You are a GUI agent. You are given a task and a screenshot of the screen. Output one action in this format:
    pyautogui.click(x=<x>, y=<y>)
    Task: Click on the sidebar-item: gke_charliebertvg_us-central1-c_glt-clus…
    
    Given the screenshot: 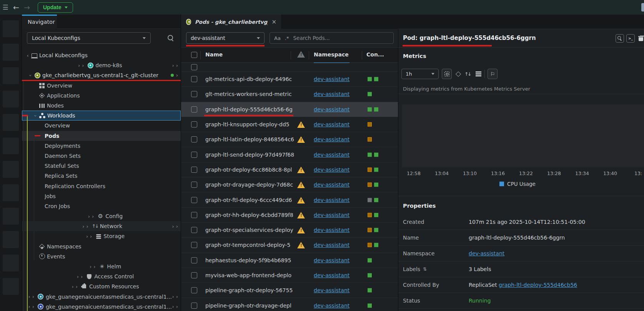 What is the action you would take?
    pyautogui.click(x=102, y=75)
    